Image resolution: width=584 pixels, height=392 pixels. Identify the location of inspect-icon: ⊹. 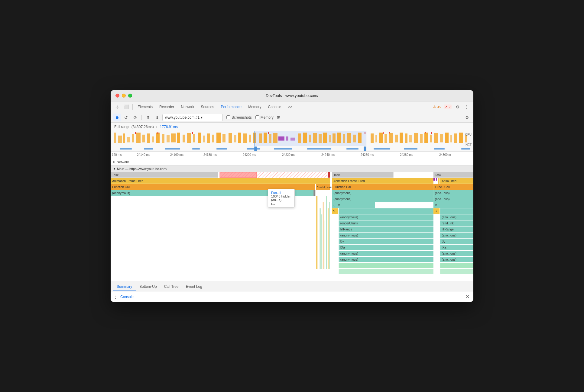
(117, 107).